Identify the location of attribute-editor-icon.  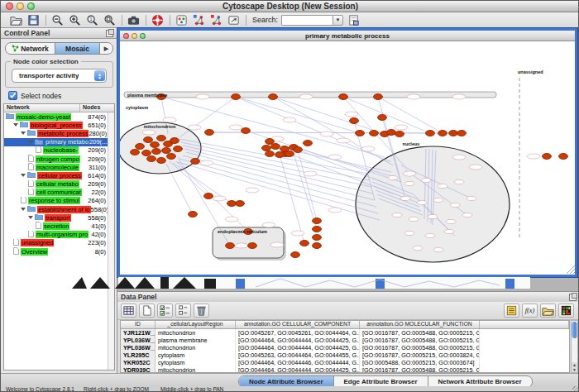
(184, 311).